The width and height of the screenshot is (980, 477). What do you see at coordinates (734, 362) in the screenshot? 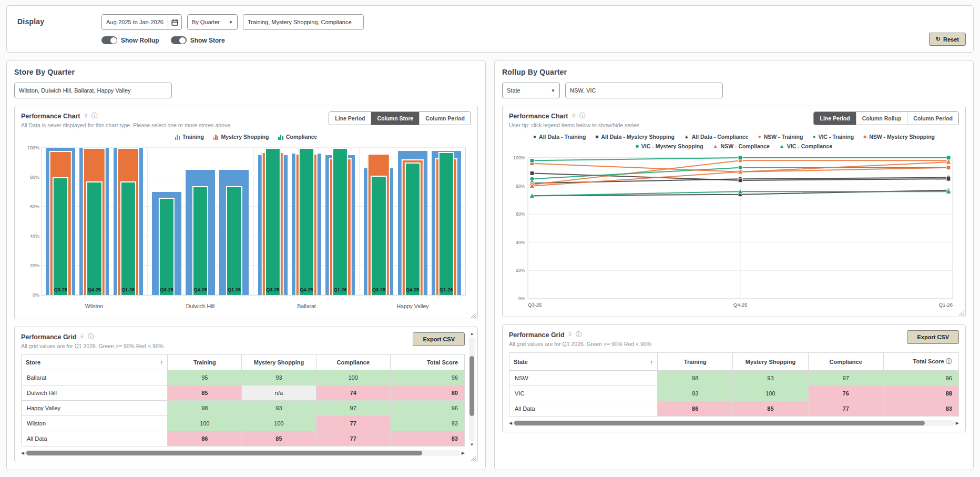
I see `table-header-row: State↑TrainingMystery ShoppingCompliance…` at bounding box center [734, 362].